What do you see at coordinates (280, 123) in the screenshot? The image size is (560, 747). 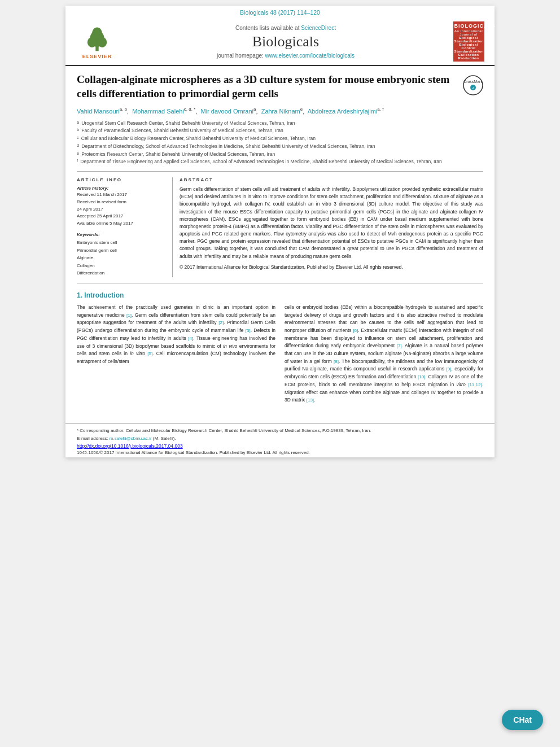 I see `affiliation-a: a Urogenital Stem Cell Research Center, …` at bounding box center [280, 123].